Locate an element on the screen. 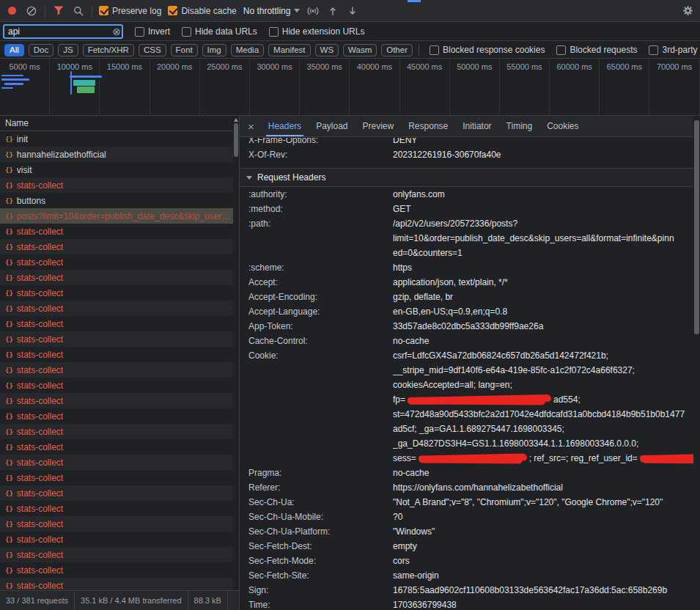  tab-preview: Preview is located at coordinates (378, 126).